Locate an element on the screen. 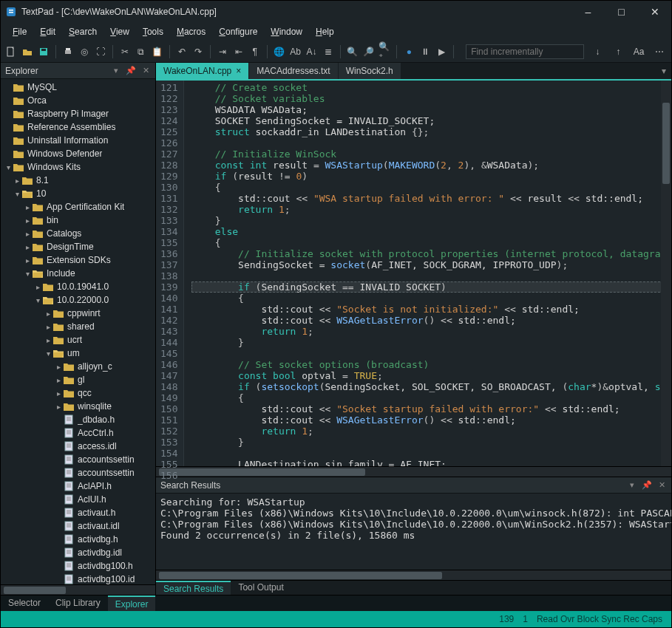  match-case-icon: Aa is located at coordinates (639, 52).